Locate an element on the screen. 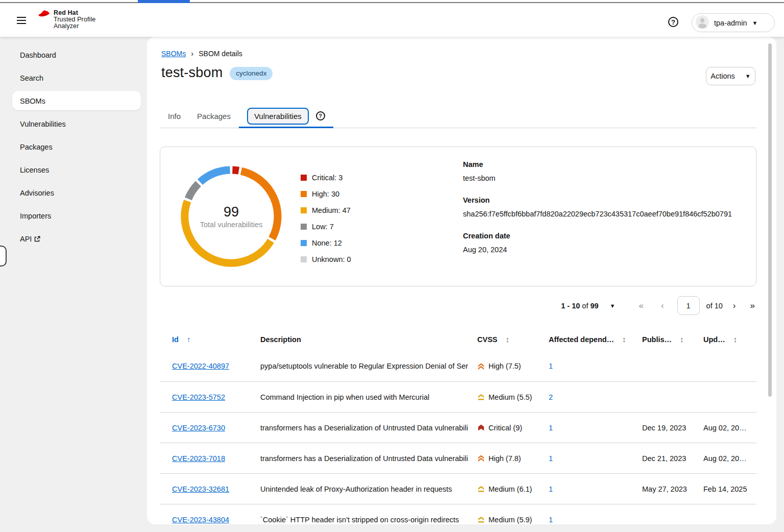  donut-segment-none is located at coordinates (215, 176).